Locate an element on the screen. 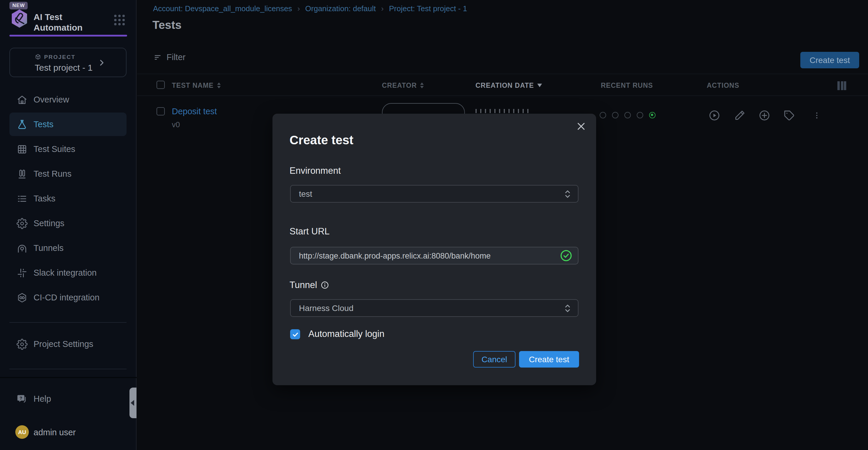 The image size is (868, 450). tunnel-icon is located at coordinates (22, 248).